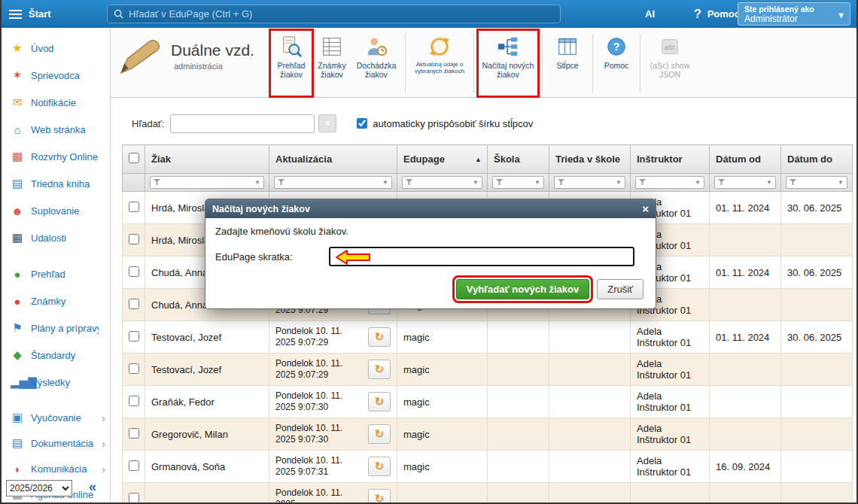 The image size is (858, 504). Describe the element at coordinates (63, 444) in the screenshot. I see `sidebar-item-label: Dokumentácia` at that location.